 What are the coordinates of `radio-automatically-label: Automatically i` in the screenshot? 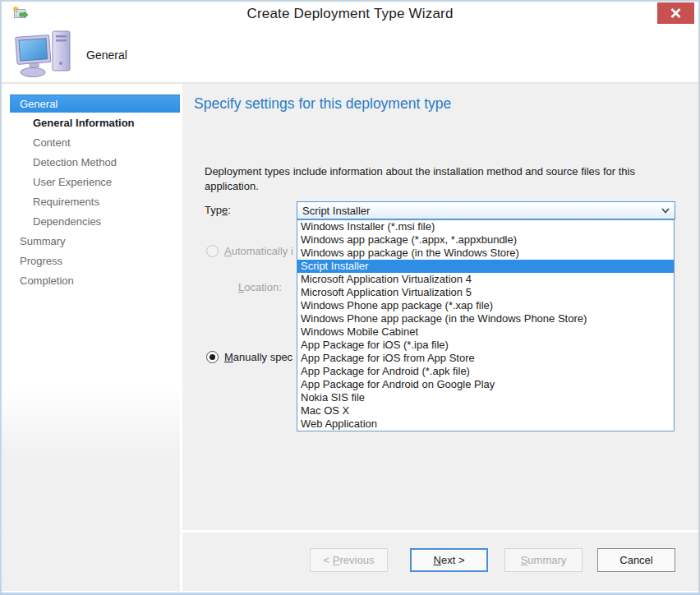 It's located at (259, 251).